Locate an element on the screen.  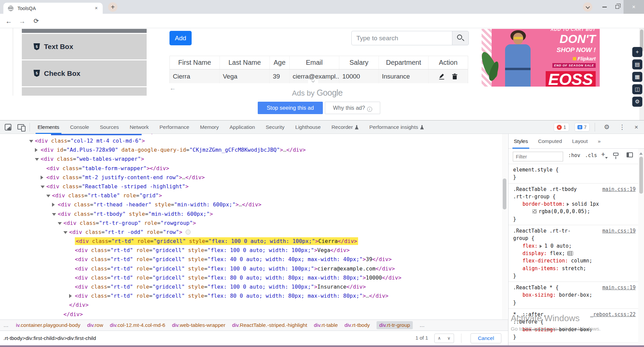
add-button: Add is located at coordinates (181, 38).